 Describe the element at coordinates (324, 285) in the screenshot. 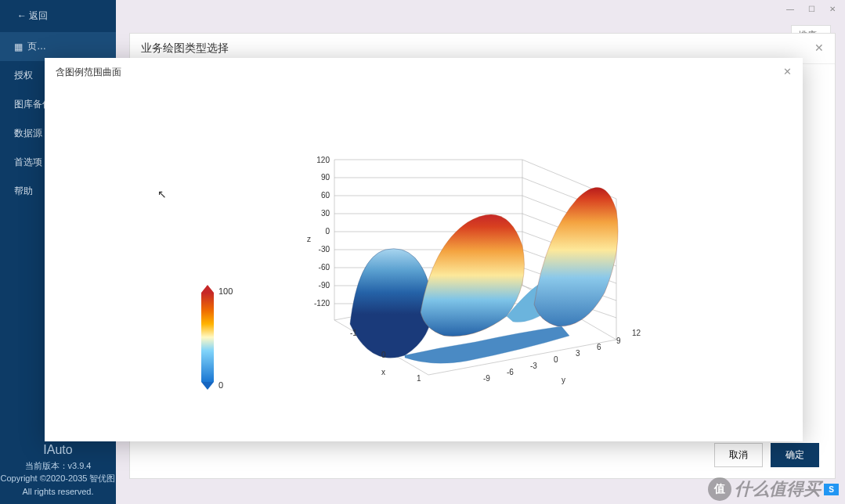

I see `z-tick: -90` at that location.